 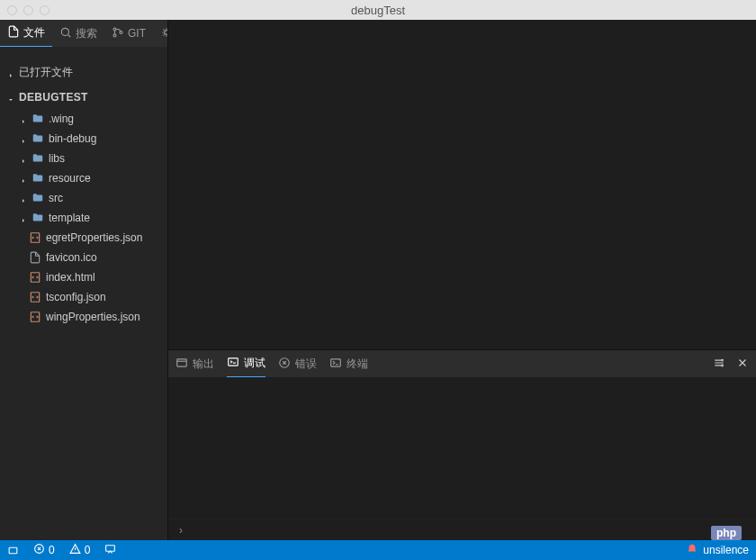 What do you see at coordinates (13, 550) in the screenshot?
I see `status-remote` at bounding box center [13, 550].